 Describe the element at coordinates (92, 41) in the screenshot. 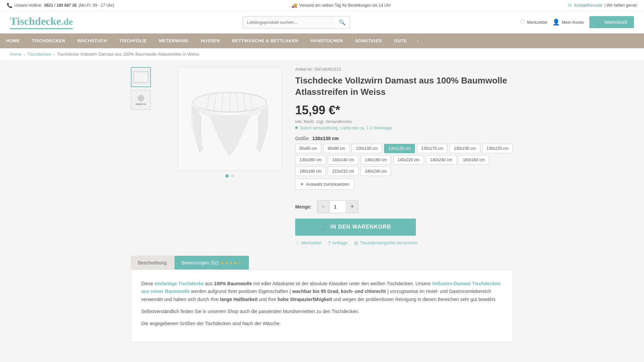

I see `nav-wachstuch: WACHSTUCH` at that location.